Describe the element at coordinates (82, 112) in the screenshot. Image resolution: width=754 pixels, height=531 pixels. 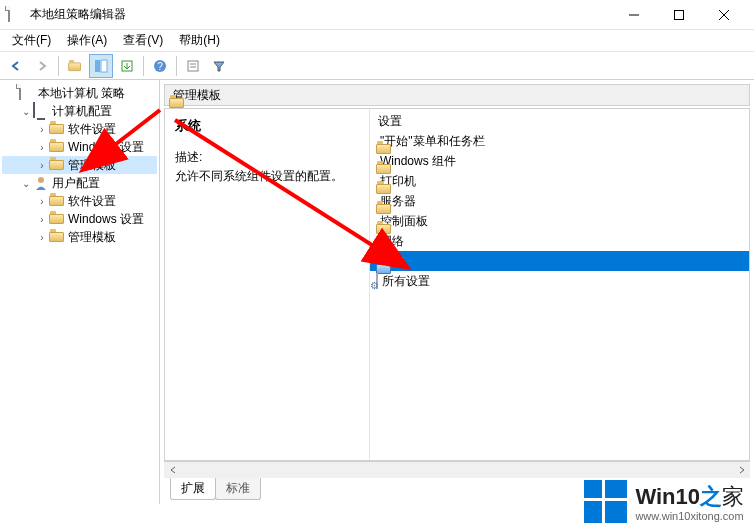
I see `tree-label: 计算机配置` at that location.